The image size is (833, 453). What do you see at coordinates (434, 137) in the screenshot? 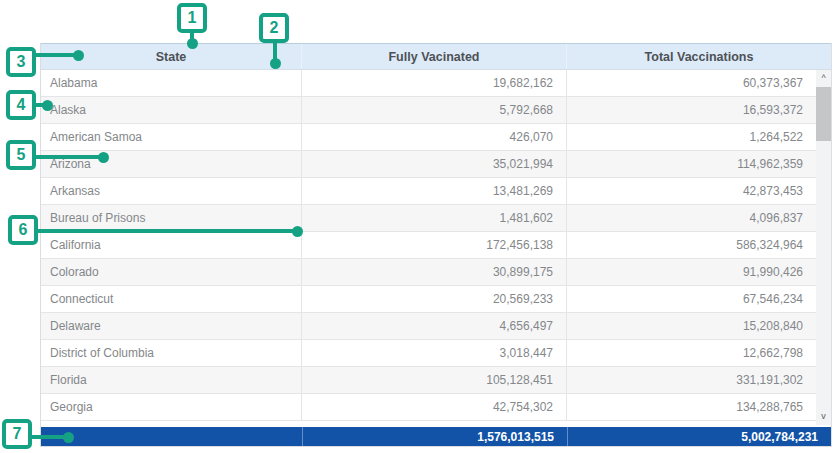
I see `cell-fully-vacinated: 426,070` at bounding box center [434, 137].